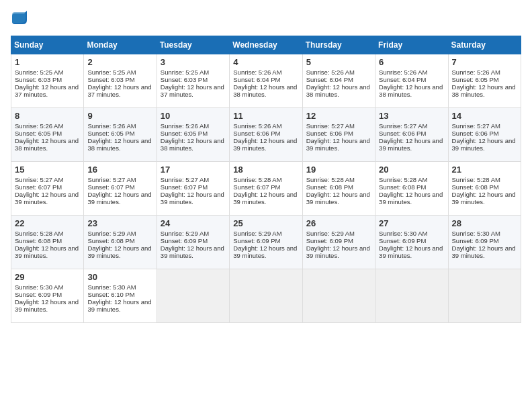  I want to click on day-number: 24, so click(193, 223).